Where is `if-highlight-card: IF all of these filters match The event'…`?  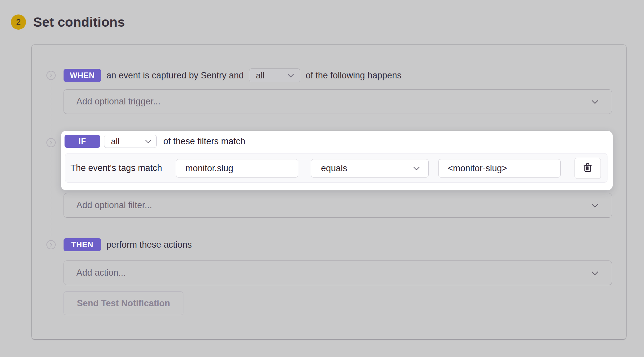
if-highlight-card: IF all of these filters match The event'… is located at coordinates (337, 161).